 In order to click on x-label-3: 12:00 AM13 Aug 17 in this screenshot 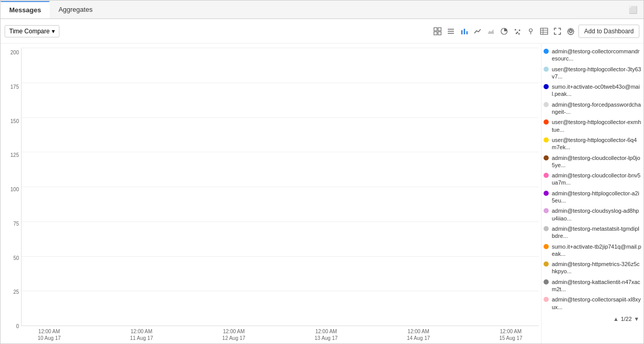, I will do `click(326, 335)`.